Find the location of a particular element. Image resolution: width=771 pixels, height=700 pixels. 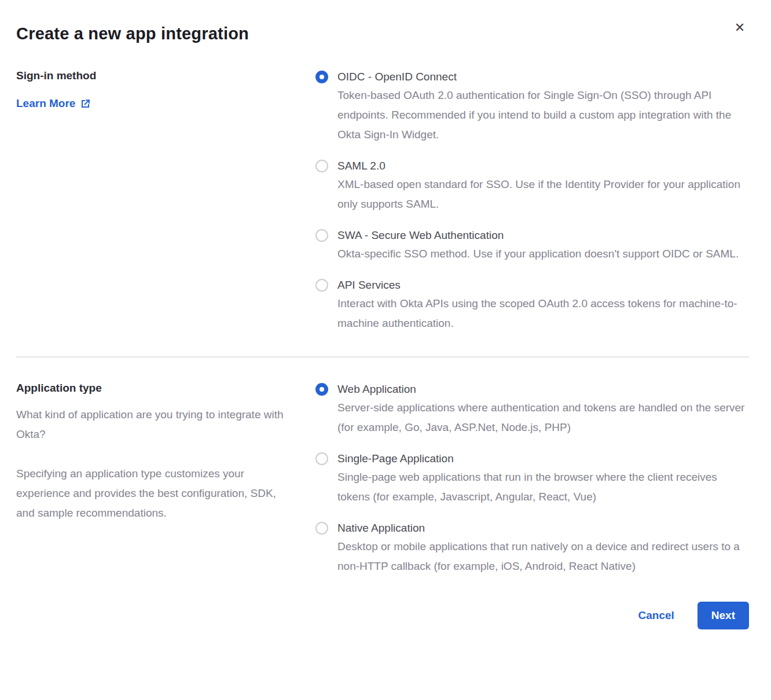

learn-more-link: Learn More is located at coordinates (53, 104).